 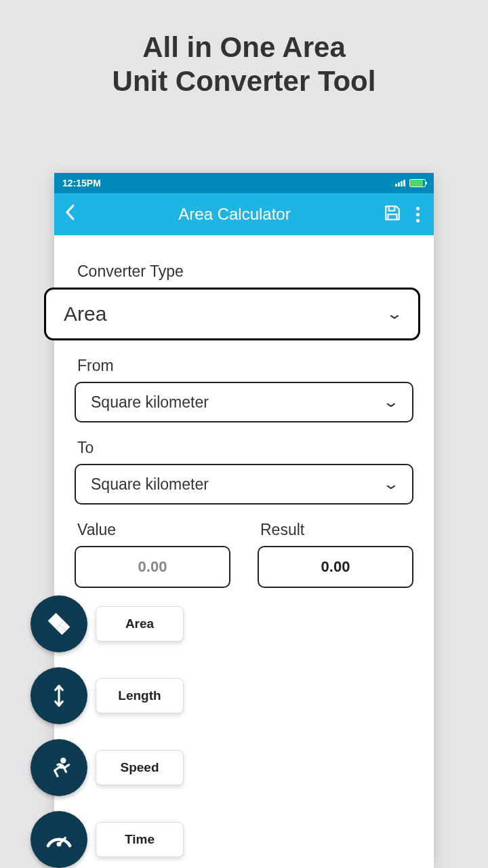 What do you see at coordinates (75, 214) in the screenshot?
I see `back-button` at bounding box center [75, 214].